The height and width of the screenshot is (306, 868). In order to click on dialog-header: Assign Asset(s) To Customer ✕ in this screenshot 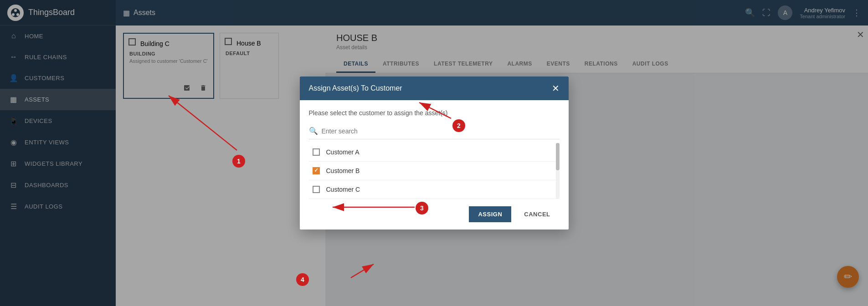, I will do `click(434, 88)`.